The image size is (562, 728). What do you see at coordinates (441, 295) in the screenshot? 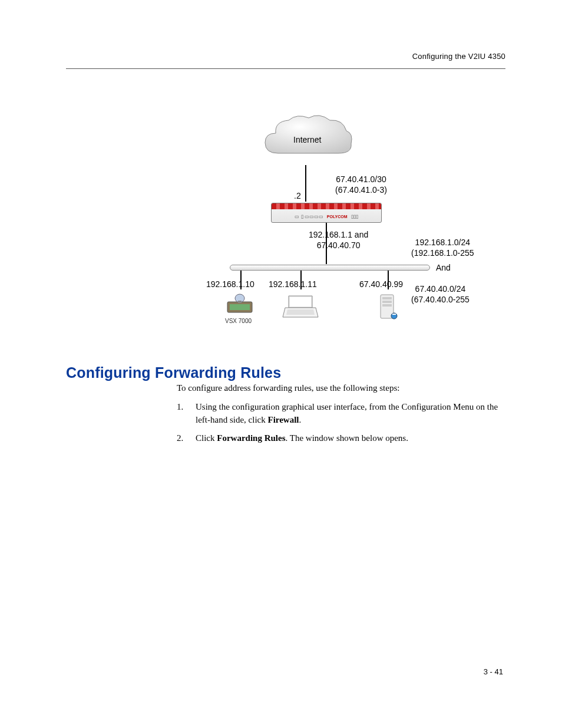
I see `lan-subnet-2-label: 67.40.40.0/24 (67.40.40.0-255` at bounding box center [441, 295].